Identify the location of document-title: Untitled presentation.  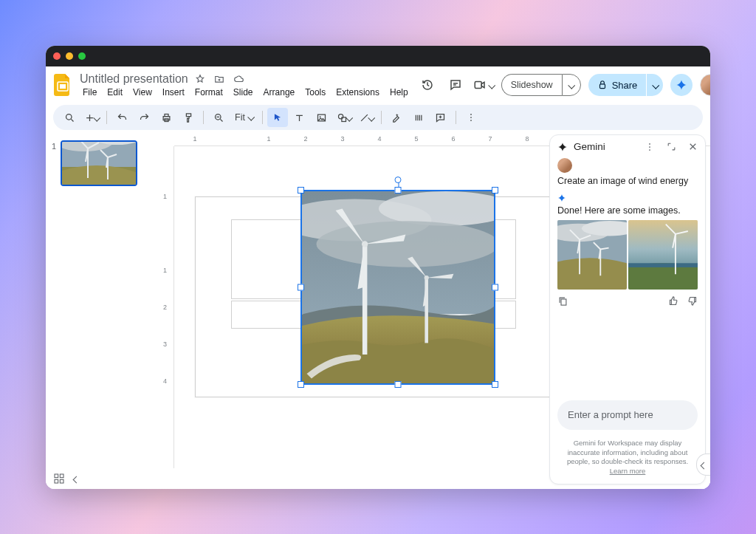
(134, 79).